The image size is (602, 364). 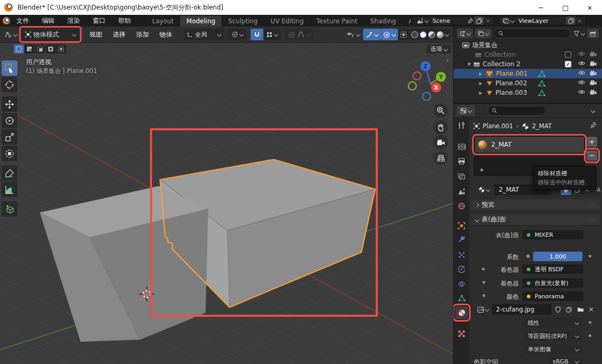 What do you see at coordinates (166, 35) in the screenshot?
I see `menu-object: 物体` at bounding box center [166, 35].